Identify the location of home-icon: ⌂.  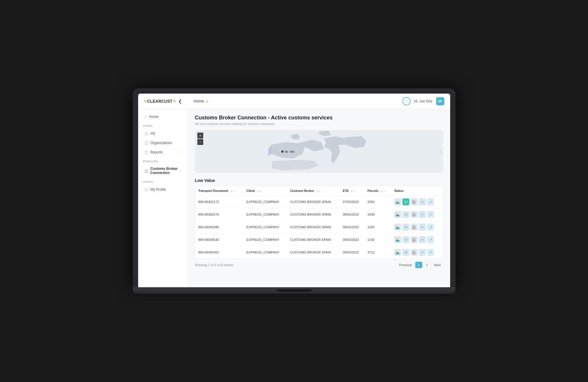
(146, 117).